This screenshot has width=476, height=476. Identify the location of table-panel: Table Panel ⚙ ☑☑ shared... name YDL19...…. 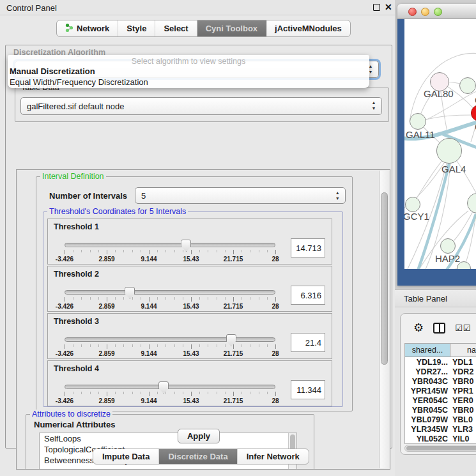
(436, 383).